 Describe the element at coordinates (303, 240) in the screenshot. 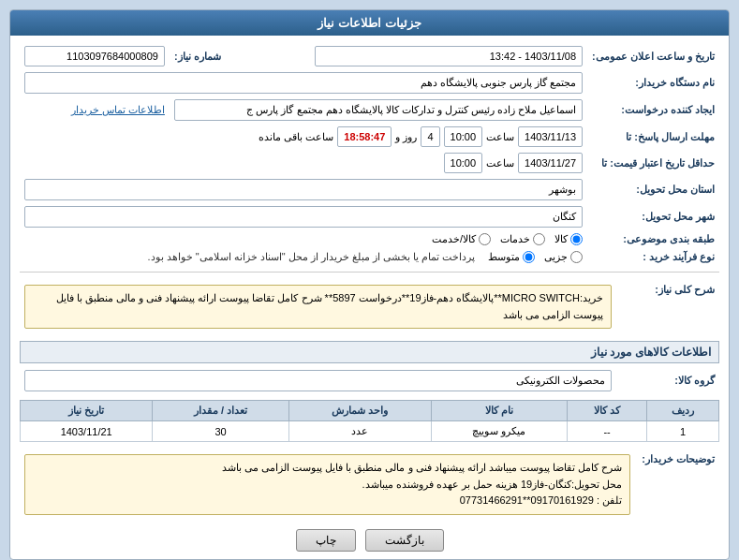

I see `tabagheh-radio-group: کالا خدمات کالا/خدمت` at that location.